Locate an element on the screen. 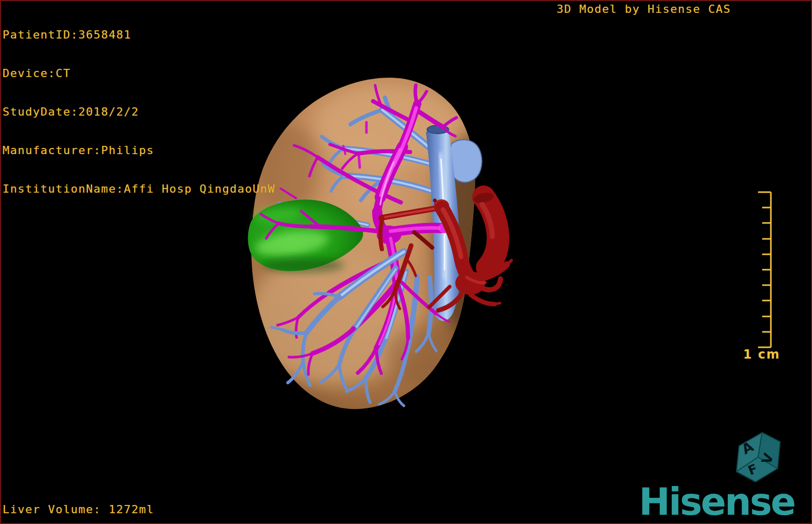 This screenshot has width=812, height=524. patient-metadata: PatientID:3658481 Device:CT StudyDate:20… is located at coordinates (139, 105).